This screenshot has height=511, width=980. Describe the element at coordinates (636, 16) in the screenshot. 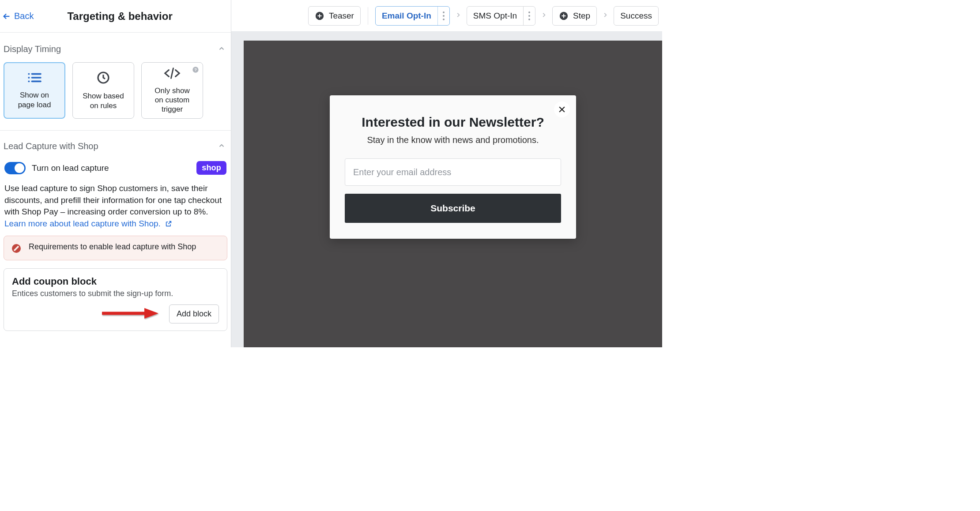

I see `step-success: Success` at that location.